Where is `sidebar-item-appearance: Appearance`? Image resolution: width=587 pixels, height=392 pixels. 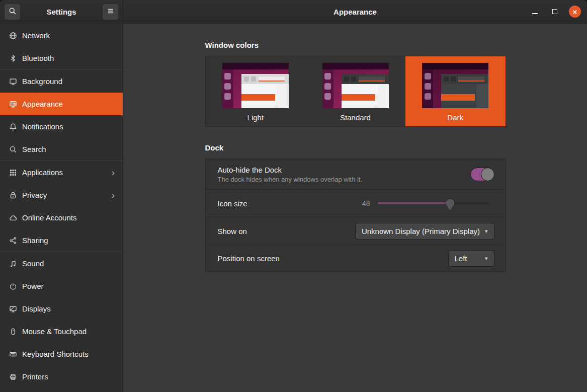 sidebar-item-appearance: Appearance is located at coordinates (61, 104).